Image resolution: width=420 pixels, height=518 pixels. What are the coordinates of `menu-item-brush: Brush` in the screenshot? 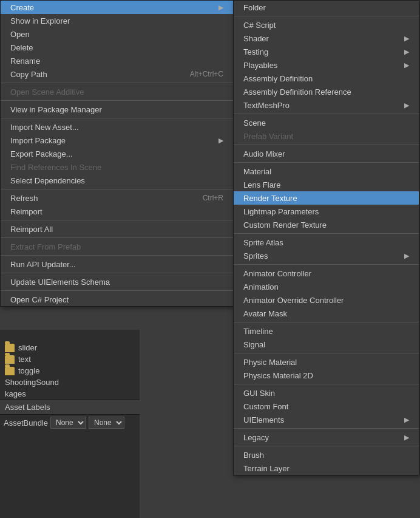 It's located at (327, 455).